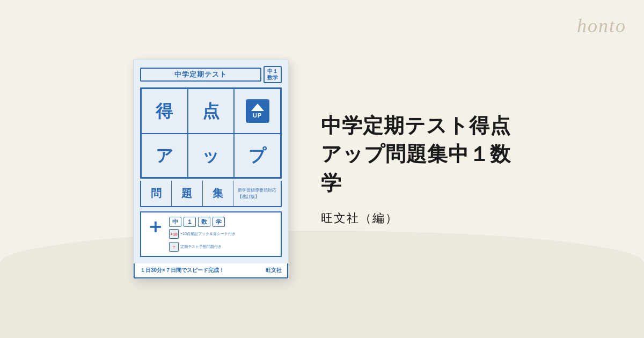 The height and width of the screenshot is (338, 644). Describe the element at coordinates (258, 107) in the screenshot. I see `up-arrow-icon` at that location.